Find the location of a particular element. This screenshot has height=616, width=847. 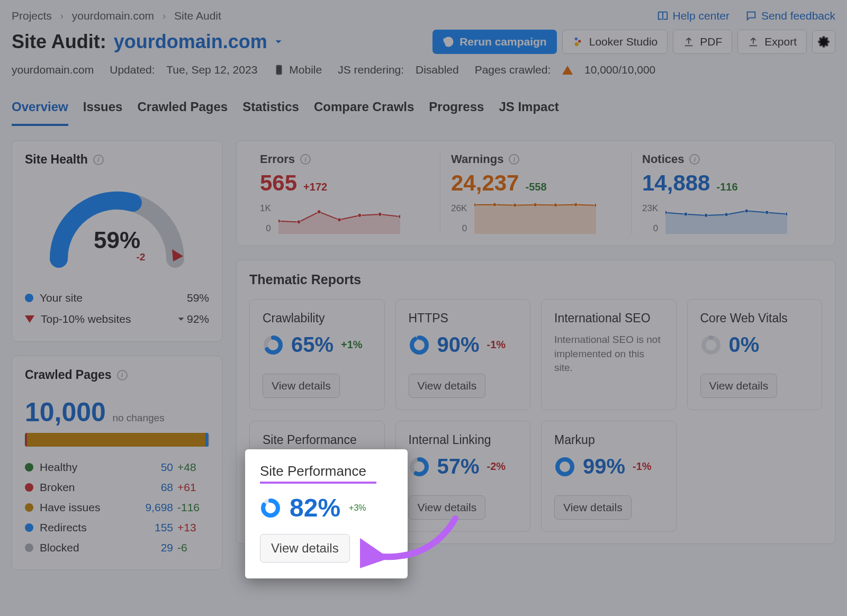

crawled-pages-card: Crawled Pagesi 10,000 no changes Healthy… is located at coordinates (117, 463).